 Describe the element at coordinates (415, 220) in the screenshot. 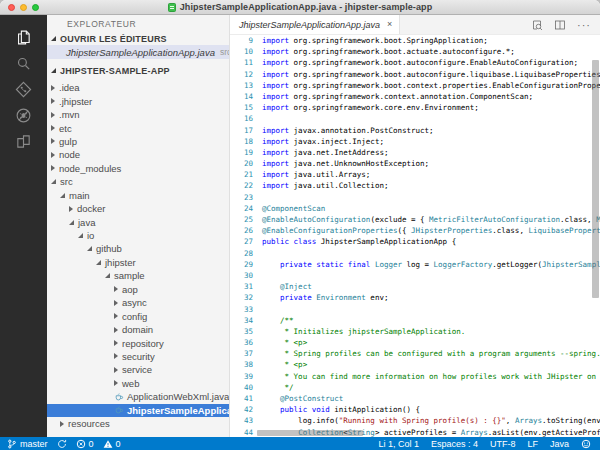

I see `code-line-25: 25@EnableAutoConfiguration(exclude = { M…` at that location.